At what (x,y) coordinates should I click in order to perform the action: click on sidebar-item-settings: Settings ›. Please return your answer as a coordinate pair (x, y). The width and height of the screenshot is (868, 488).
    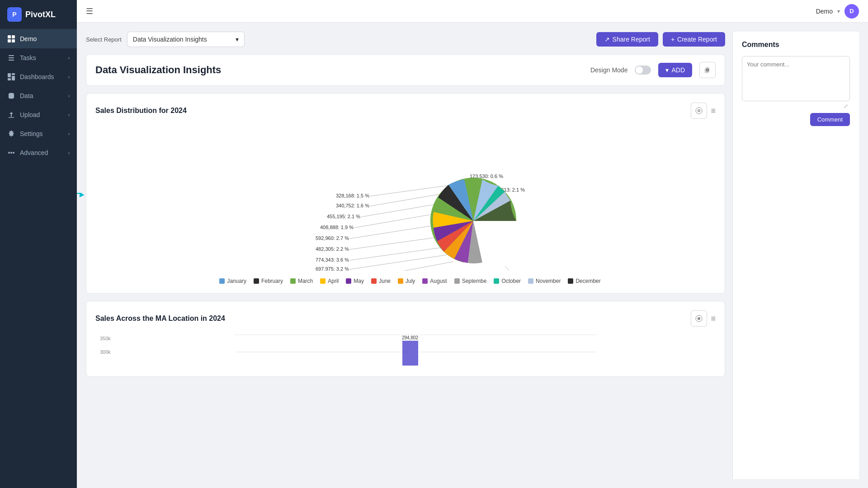
    Looking at the image, I should click on (38, 134).